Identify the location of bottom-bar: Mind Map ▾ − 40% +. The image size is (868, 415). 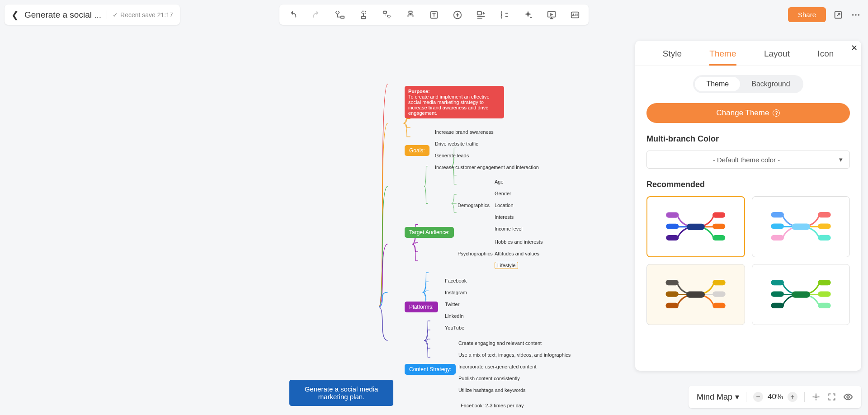
(775, 397).